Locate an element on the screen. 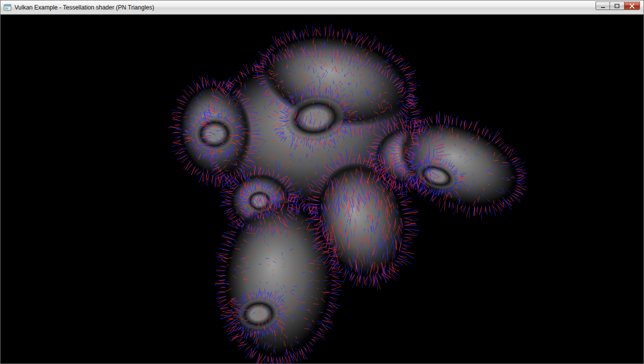 The width and height of the screenshot is (644, 364). close-icon is located at coordinates (632, 6).